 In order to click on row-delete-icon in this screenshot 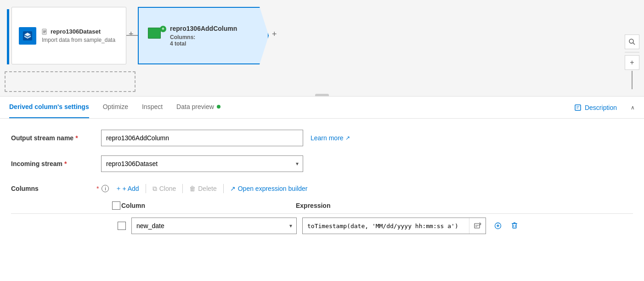, I will do `click(514, 226)`.